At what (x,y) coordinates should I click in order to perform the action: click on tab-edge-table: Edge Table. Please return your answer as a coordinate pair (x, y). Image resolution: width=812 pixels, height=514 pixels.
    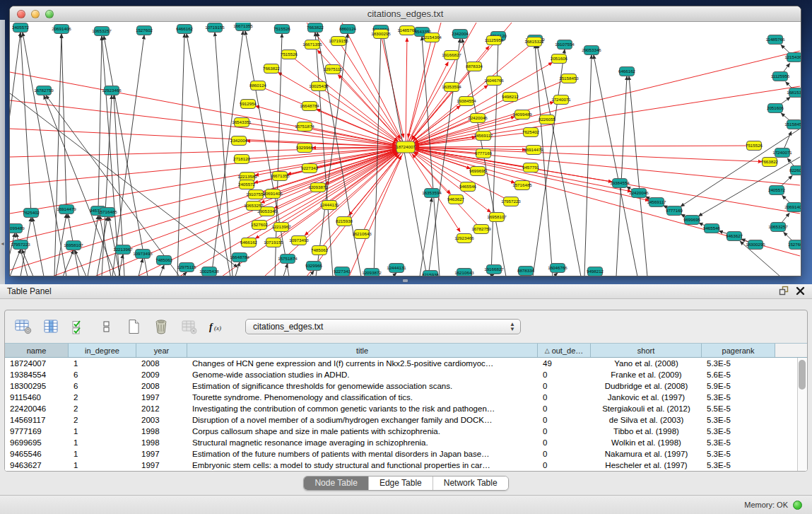
    Looking at the image, I should click on (401, 484).